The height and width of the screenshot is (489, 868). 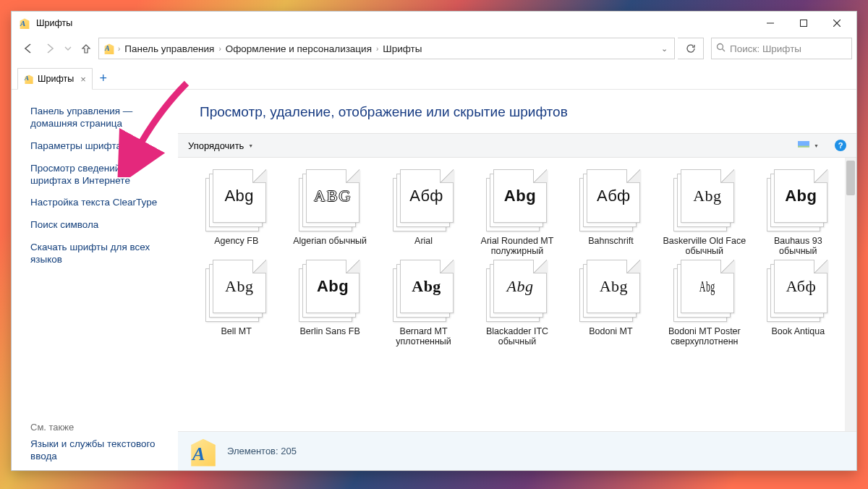 What do you see at coordinates (705, 304) in the screenshot?
I see `font-item: AbgBodoni MT Poster сверхуплотненн` at bounding box center [705, 304].